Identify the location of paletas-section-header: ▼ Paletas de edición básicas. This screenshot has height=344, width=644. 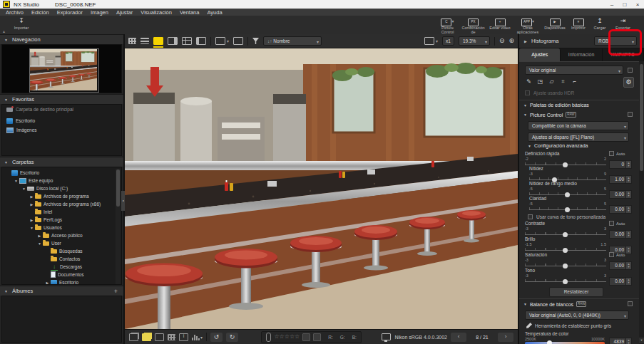
(556, 105).